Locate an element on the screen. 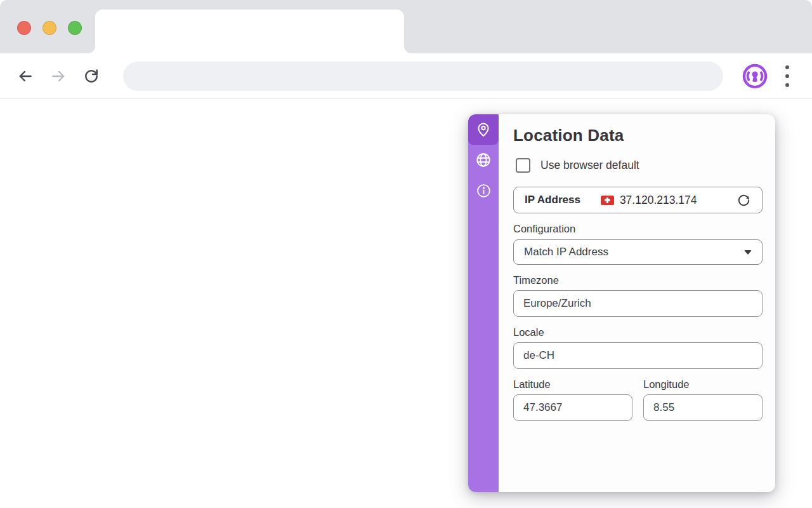  chevron-down-icon is located at coordinates (748, 253).